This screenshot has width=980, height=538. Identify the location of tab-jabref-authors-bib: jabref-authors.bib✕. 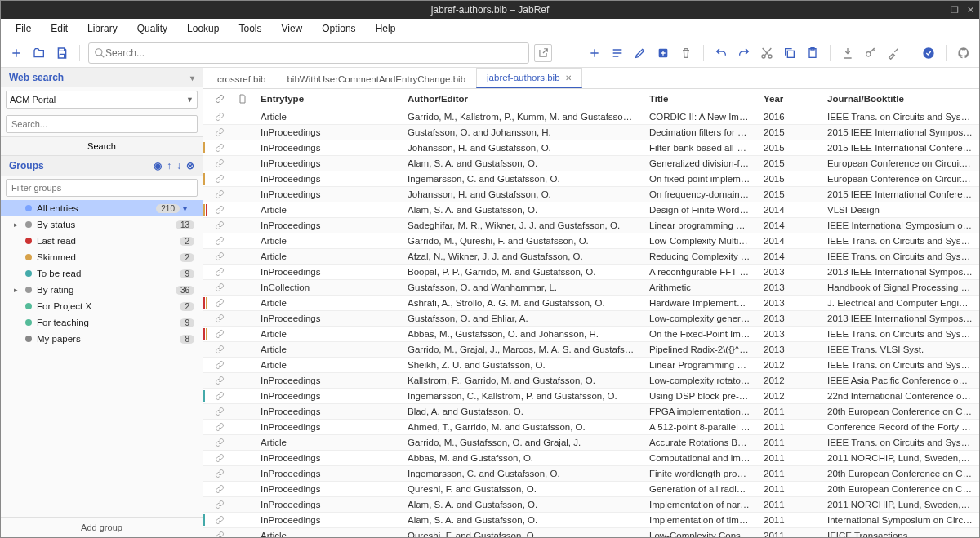
(529, 78).